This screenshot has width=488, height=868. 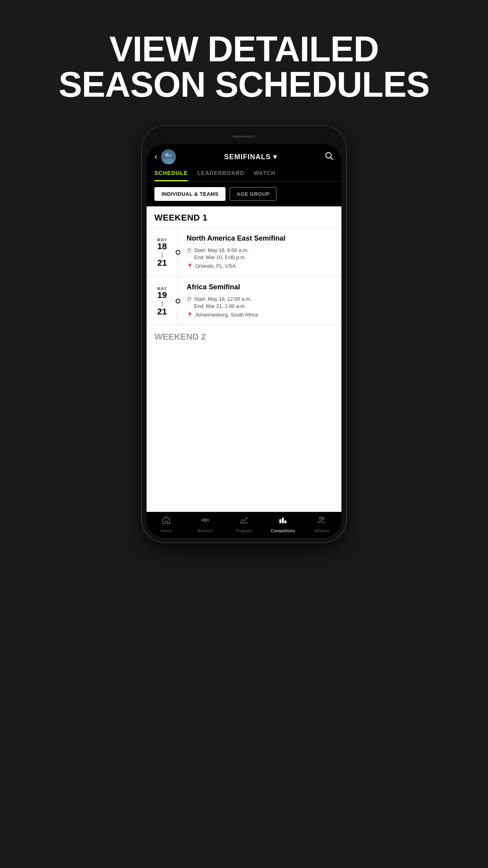 What do you see at coordinates (253, 194) in the screenshot?
I see `filter-age-group: AGE GROUP` at bounding box center [253, 194].